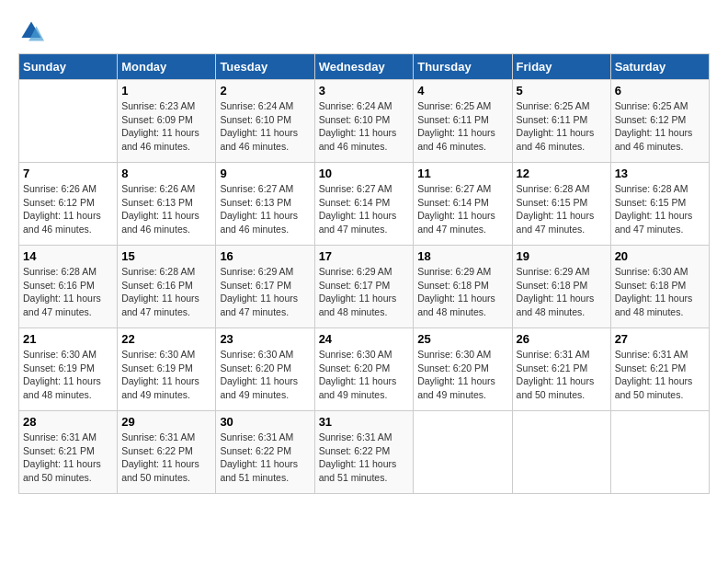 The width and height of the screenshot is (728, 563). I want to click on day-number: 25, so click(462, 339).